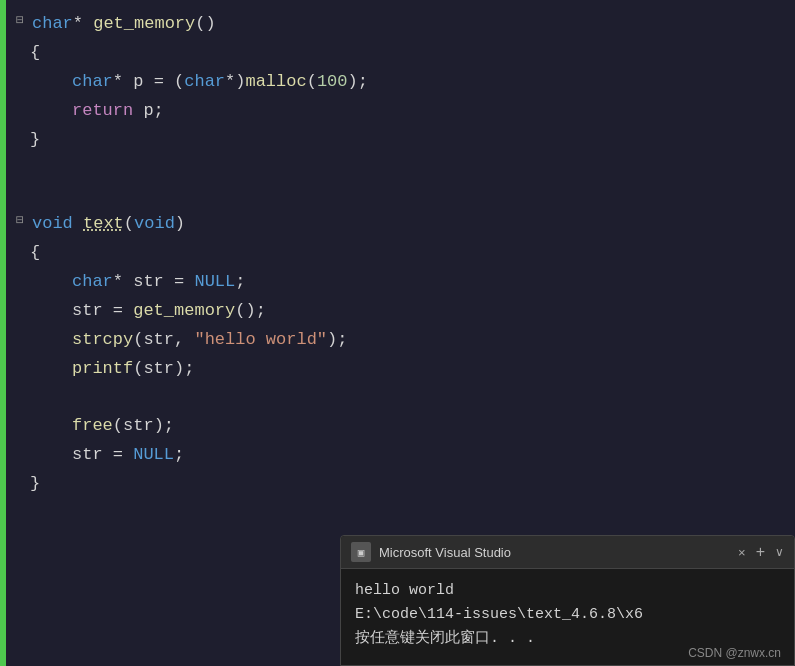 This screenshot has width=795, height=666. What do you see at coordinates (404, 282) in the screenshot?
I see `code-line-10: char * str = NULL ;` at bounding box center [404, 282].